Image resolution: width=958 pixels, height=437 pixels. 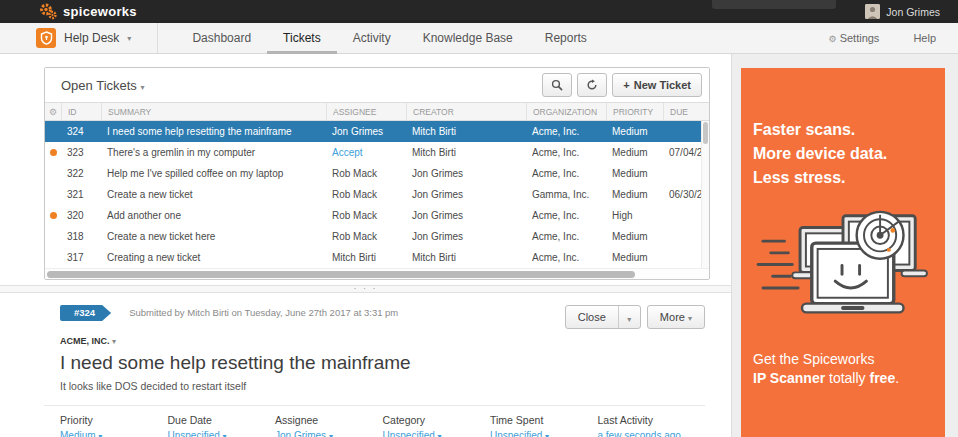 I want to click on column-header-id: ID, so click(x=81, y=112).